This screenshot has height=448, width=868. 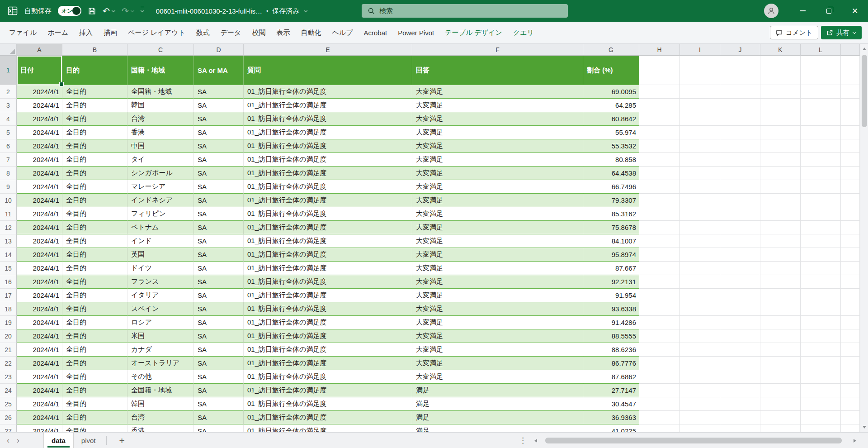 I want to click on quick-access-menu-icon, so click(x=142, y=10).